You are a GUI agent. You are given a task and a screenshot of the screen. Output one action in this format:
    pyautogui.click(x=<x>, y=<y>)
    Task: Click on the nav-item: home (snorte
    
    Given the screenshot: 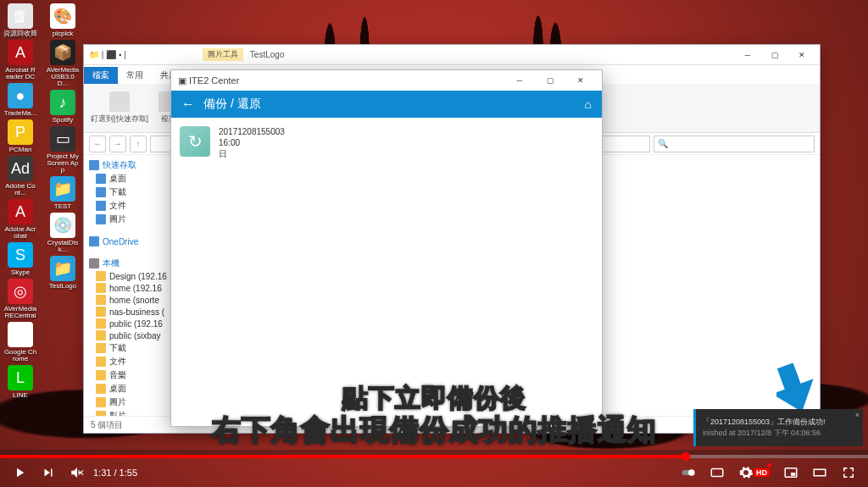 What is the action you would take?
    pyautogui.click(x=131, y=300)
    